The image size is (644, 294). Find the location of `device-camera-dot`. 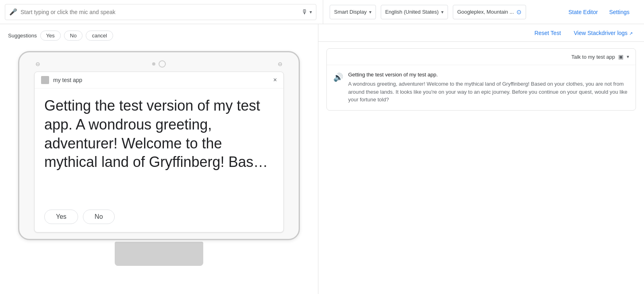

device-camera-dot is located at coordinates (154, 64).